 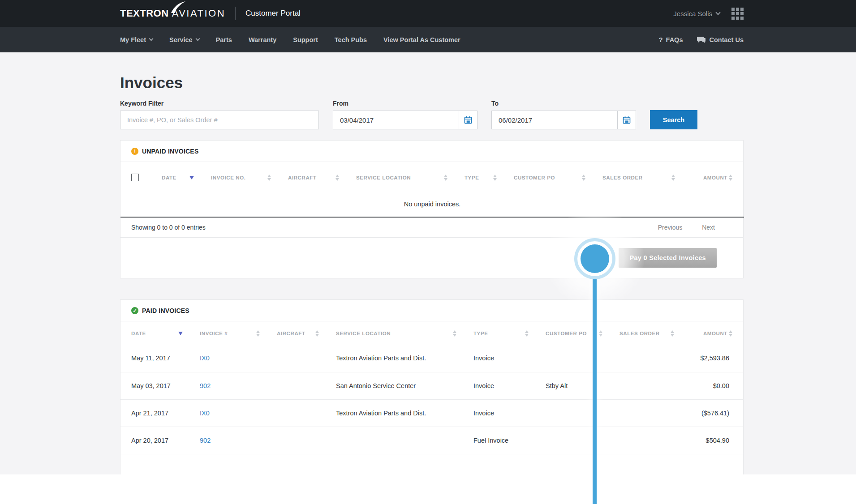 What do you see at coordinates (432, 176) in the screenshot?
I see `unpaid-header-row: DATE INVOICE NO. AIRCRAFT SERVICE LOCATI…` at bounding box center [432, 176].